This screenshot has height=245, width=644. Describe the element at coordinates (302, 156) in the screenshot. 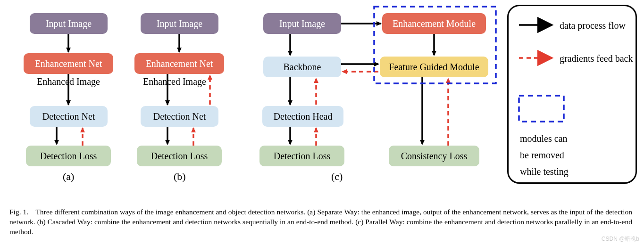

I see `box-c-detection-loss: Detection Loss` at that location.